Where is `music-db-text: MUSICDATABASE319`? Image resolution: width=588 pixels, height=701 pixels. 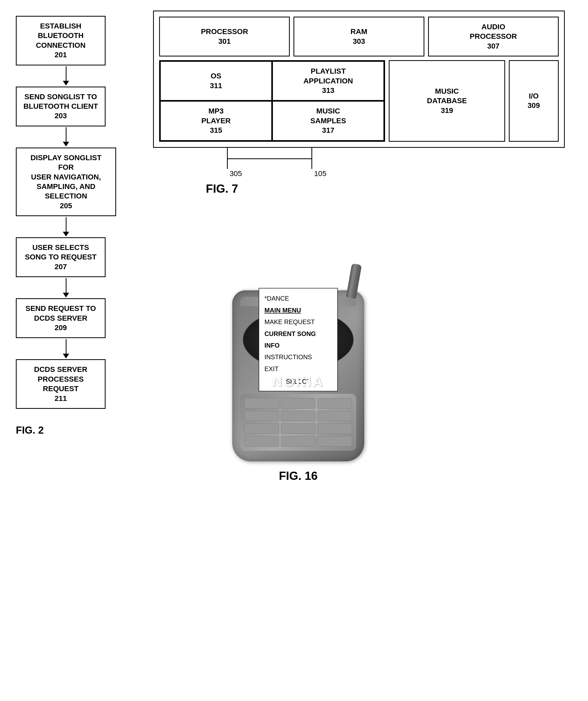 music-db-text: MUSICDATABASE319 is located at coordinates (447, 101).